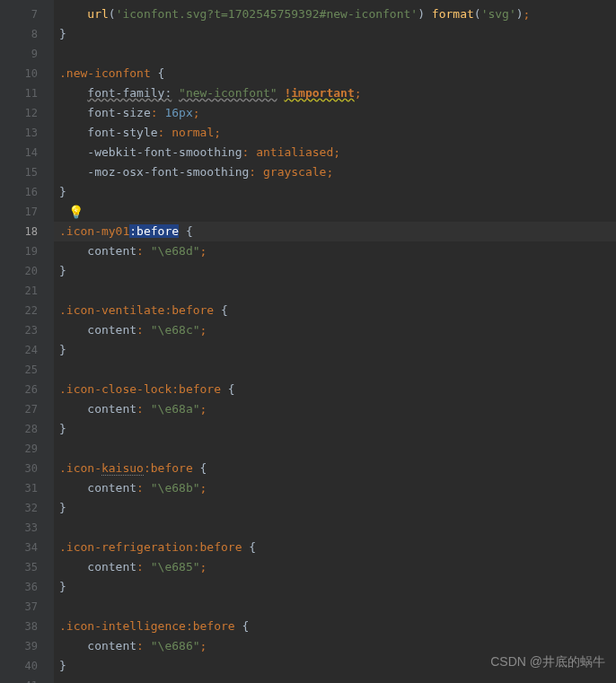 This screenshot has width=616, height=683. Describe the element at coordinates (335, 232) in the screenshot. I see `code-line-active: .icon-my01:before {` at that location.